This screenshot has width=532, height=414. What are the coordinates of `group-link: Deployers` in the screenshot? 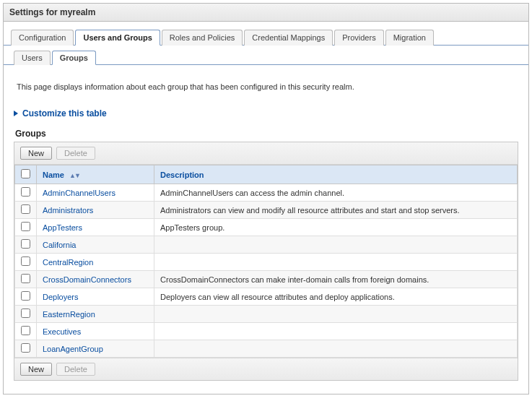 It's located at (61, 297).